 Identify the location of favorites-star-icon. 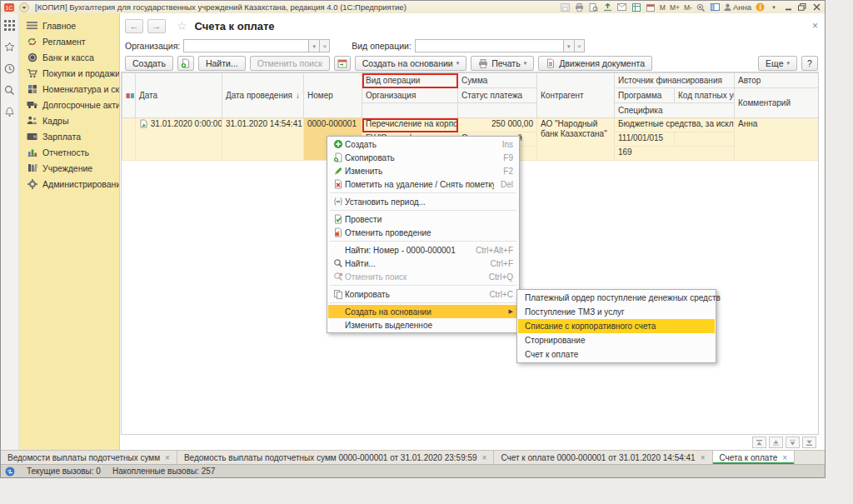
(10, 47).